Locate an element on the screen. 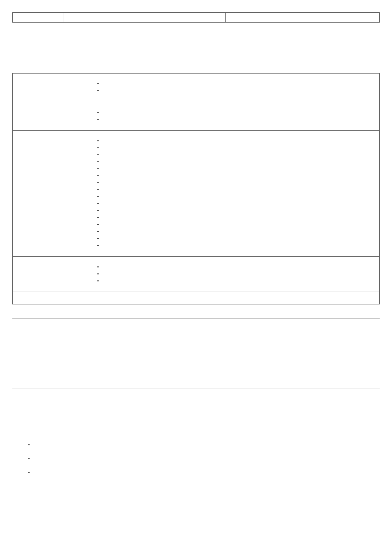 The width and height of the screenshot is (392, 555). top-header-row is located at coordinates (196, 18).